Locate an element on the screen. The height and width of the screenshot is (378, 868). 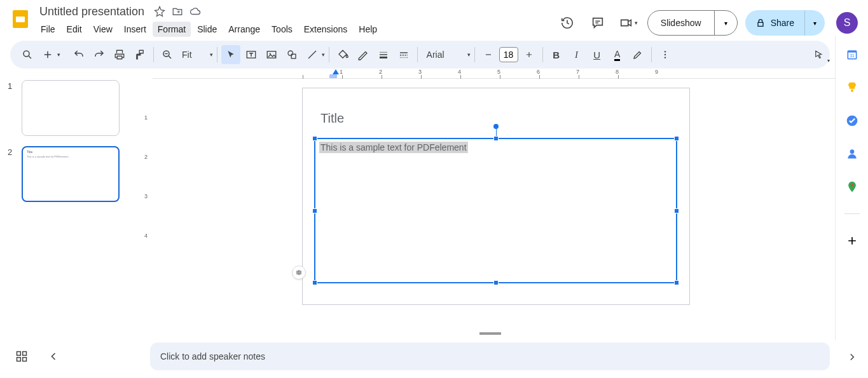
slideshow-main: Slideshow is located at coordinates (681, 23).